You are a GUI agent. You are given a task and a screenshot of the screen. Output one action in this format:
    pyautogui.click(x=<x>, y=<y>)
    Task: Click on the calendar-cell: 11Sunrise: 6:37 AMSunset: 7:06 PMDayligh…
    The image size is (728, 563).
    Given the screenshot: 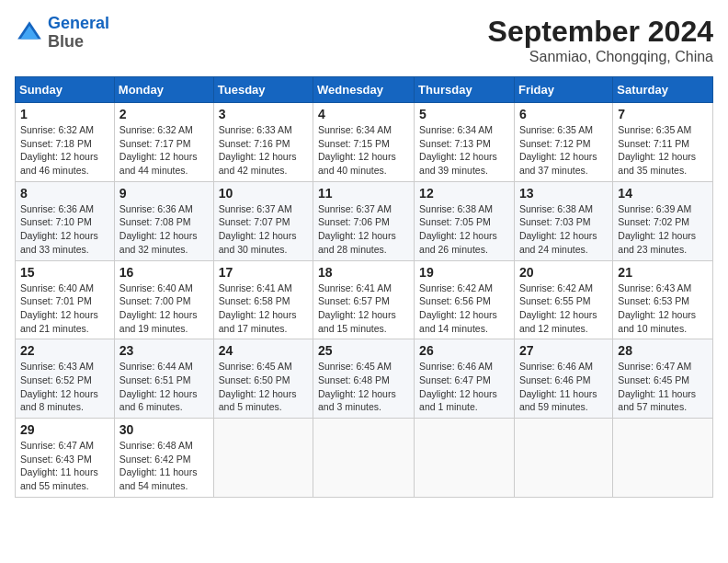 What is the action you would take?
    pyautogui.click(x=364, y=221)
    